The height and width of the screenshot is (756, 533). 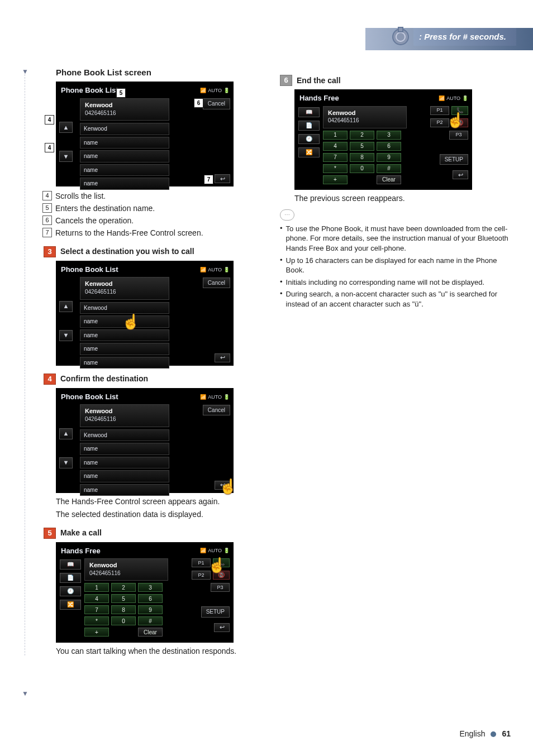 I want to click on contact-number: 0426465116, so click(x=365, y=121).